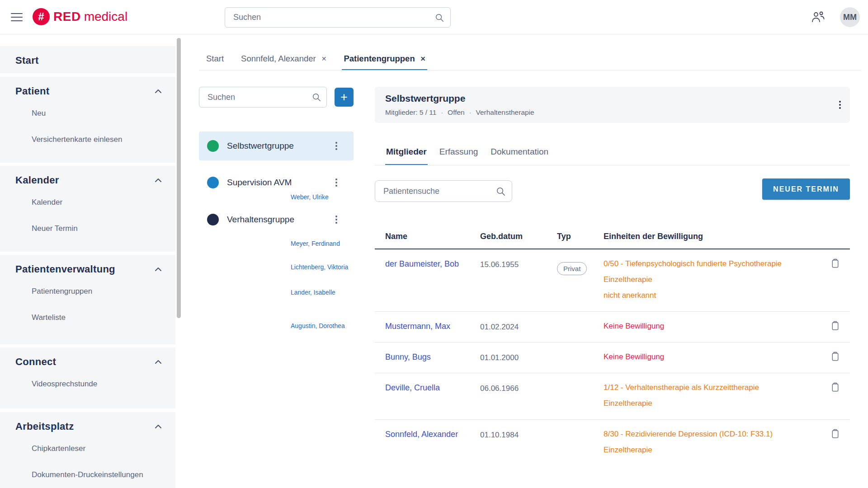  What do you see at coordinates (310, 197) in the screenshot?
I see `group-member-link-weber-ulrike: Weber, Ulrike` at bounding box center [310, 197].